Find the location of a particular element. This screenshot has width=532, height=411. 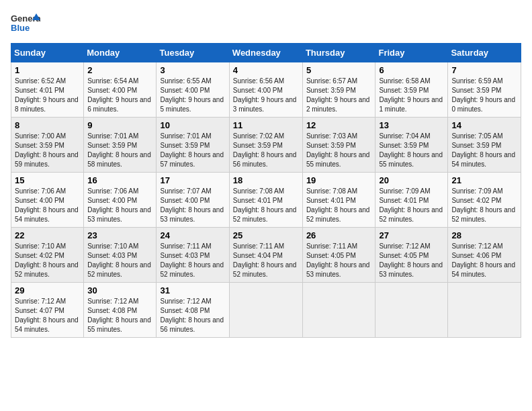

day-number: 12 is located at coordinates (339, 125).